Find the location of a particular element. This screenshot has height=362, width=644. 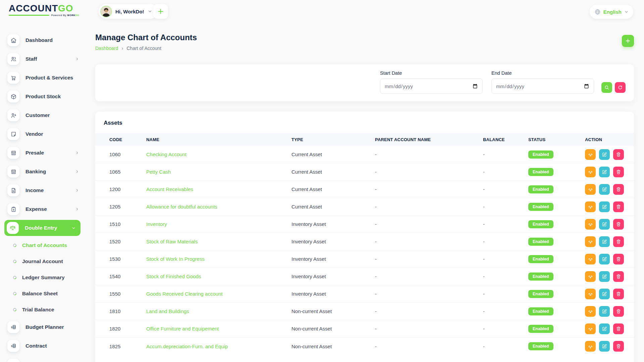

bank-icon is located at coordinates (13, 153).